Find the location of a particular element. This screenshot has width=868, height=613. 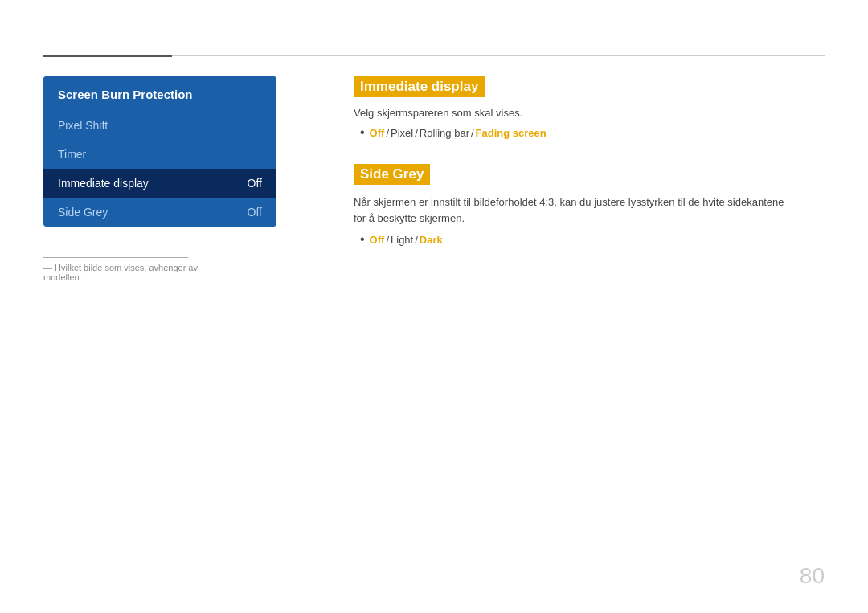

menu-title: Screen Burn Protection is located at coordinates (160, 93).